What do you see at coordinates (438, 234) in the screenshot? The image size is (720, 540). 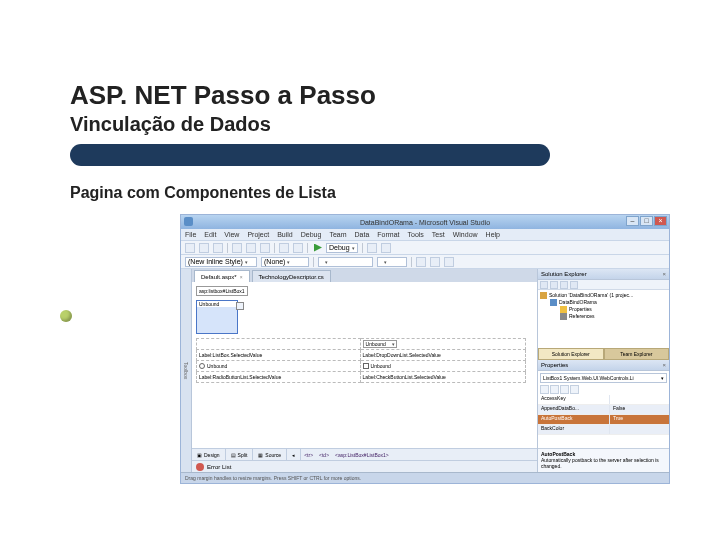 I see `menu-test: Test` at bounding box center [438, 234].